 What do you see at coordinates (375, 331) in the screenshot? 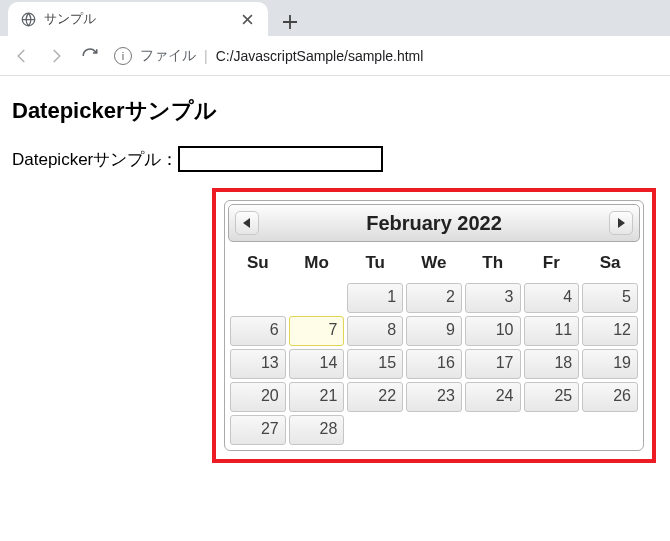
I see `datepicker-day: 8` at bounding box center [375, 331].